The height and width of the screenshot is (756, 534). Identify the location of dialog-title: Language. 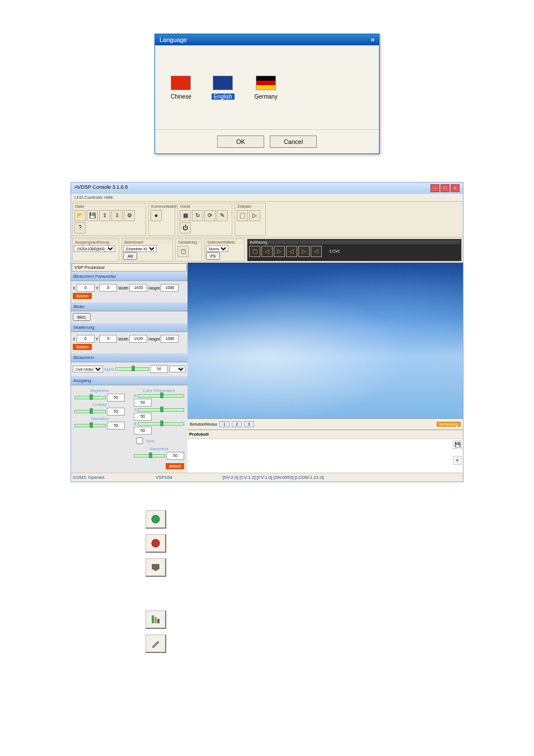
(174, 40).